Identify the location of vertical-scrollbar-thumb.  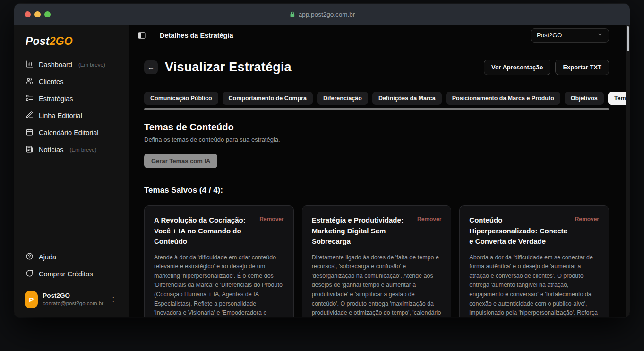
(628, 39).